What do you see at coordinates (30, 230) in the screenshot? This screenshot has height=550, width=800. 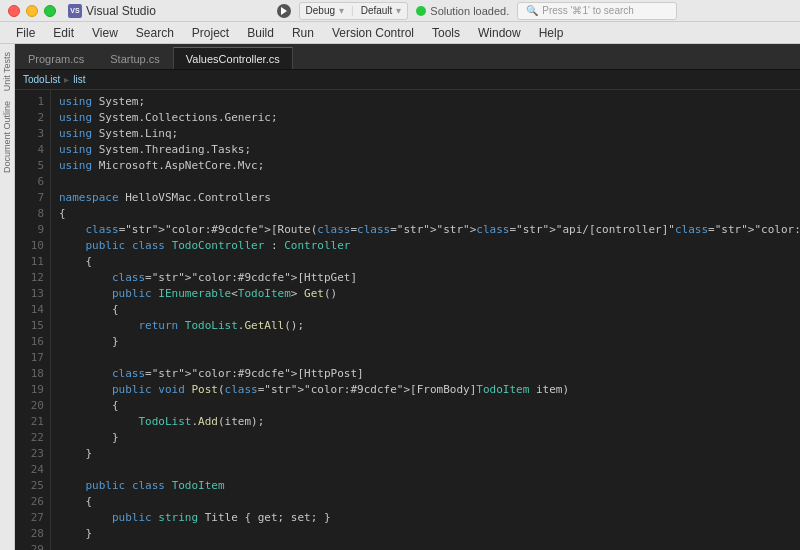 I see `line-number: 9` at bounding box center [30, 230].